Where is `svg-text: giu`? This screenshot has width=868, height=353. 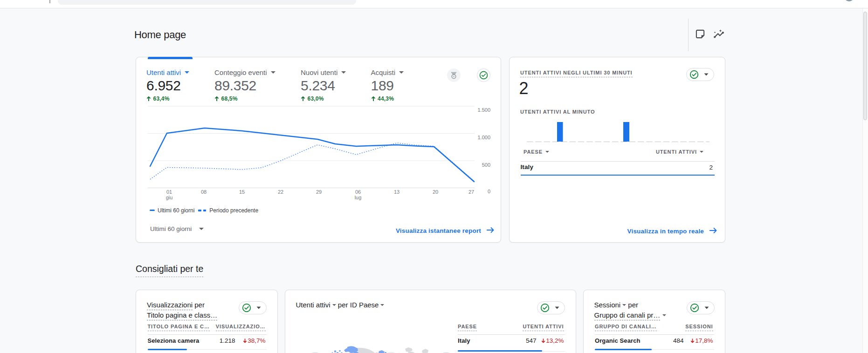
svg-text: giu is located at coordinates (170, 197).